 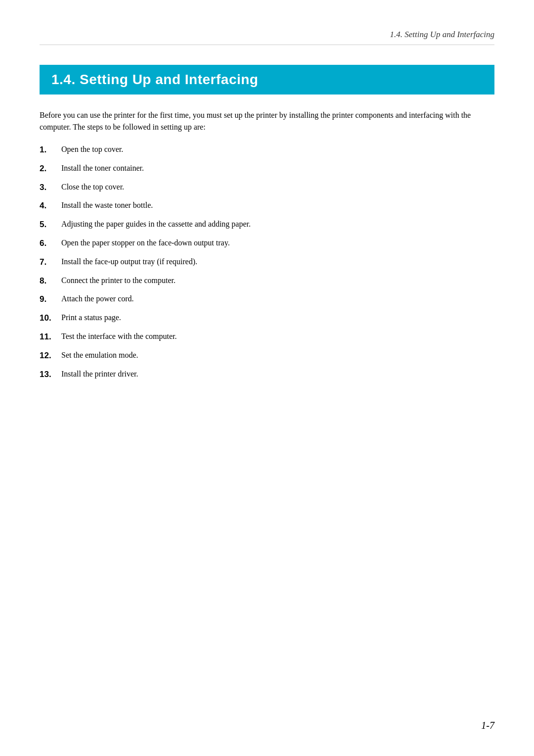 I want to click on list-item: 10.Print a status page., so click(x=267, y=318).